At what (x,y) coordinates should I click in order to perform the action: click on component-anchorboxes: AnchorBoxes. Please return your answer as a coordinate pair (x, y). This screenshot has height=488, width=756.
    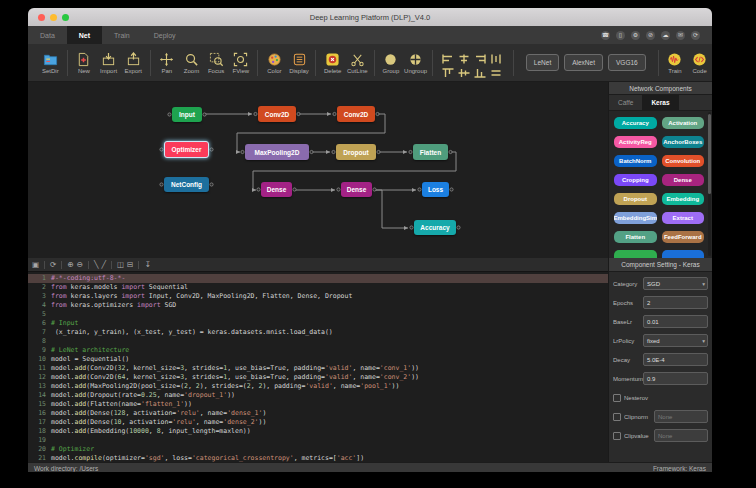
    Looking at the image, I should click on (684, 142).